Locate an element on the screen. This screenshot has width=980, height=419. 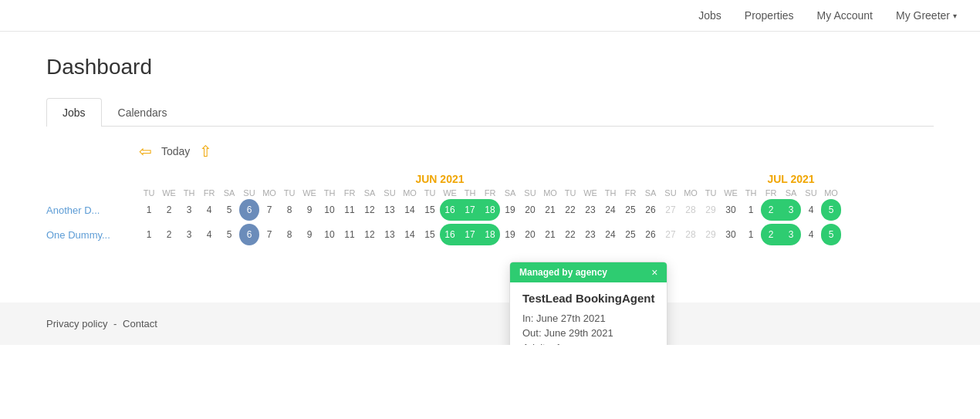
today-button: Today is located at coordinates (176, 151).